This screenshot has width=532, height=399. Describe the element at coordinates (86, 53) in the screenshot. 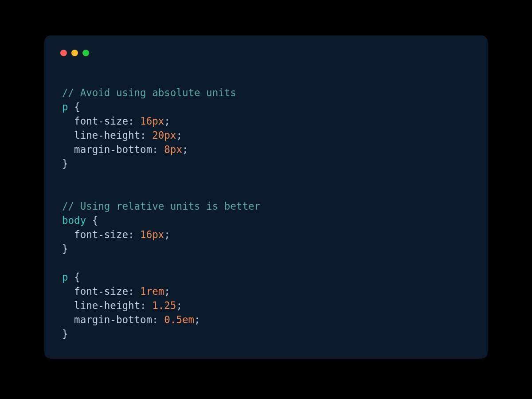

I see `maximize-icon` at that location.